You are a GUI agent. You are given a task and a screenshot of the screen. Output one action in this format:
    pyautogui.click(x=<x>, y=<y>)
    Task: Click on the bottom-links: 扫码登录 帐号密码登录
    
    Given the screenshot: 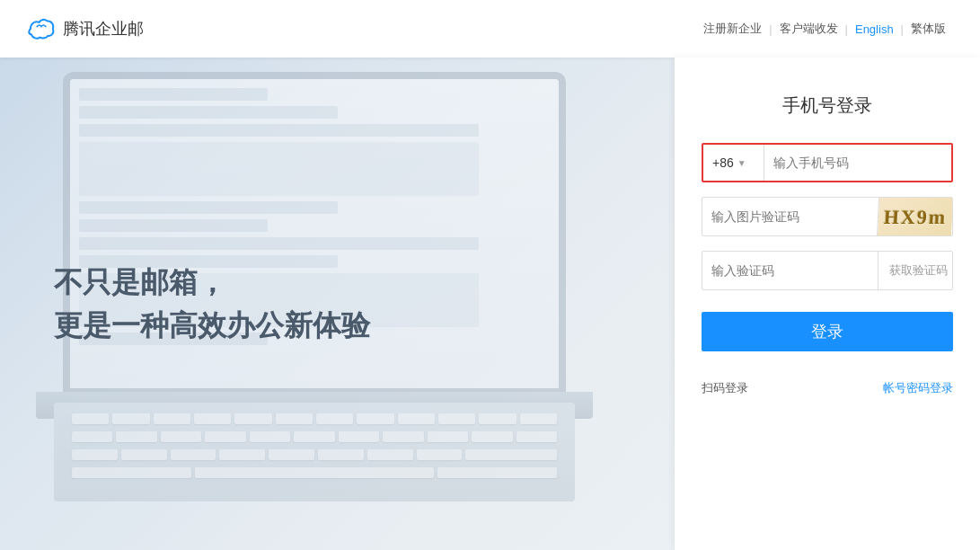 What is the action you would take?
    pyautogui.click(x=827, y=388)
    